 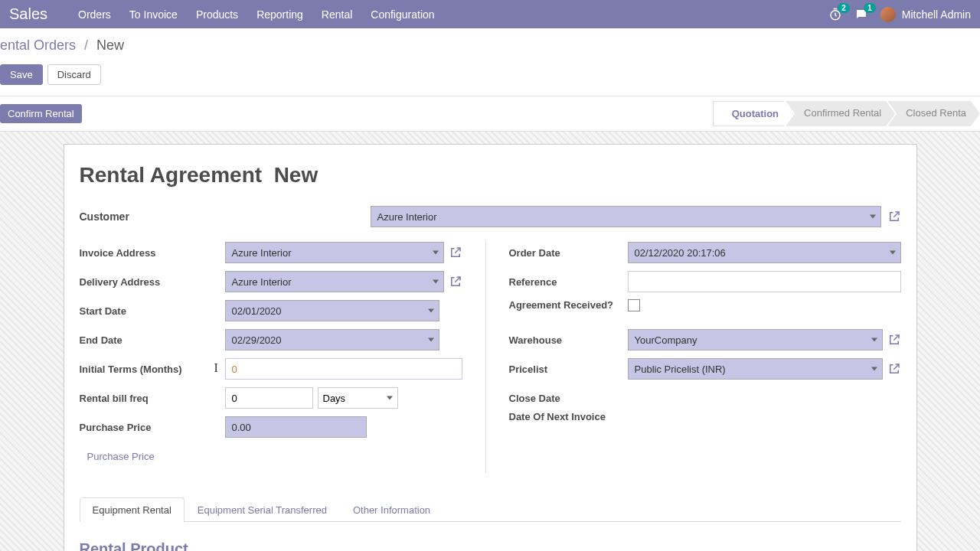 What do you see at coordinates (117, 456) in the screenshot?
I see `purchase-price-link: Purchase Price` at bounding box center [117, 456].